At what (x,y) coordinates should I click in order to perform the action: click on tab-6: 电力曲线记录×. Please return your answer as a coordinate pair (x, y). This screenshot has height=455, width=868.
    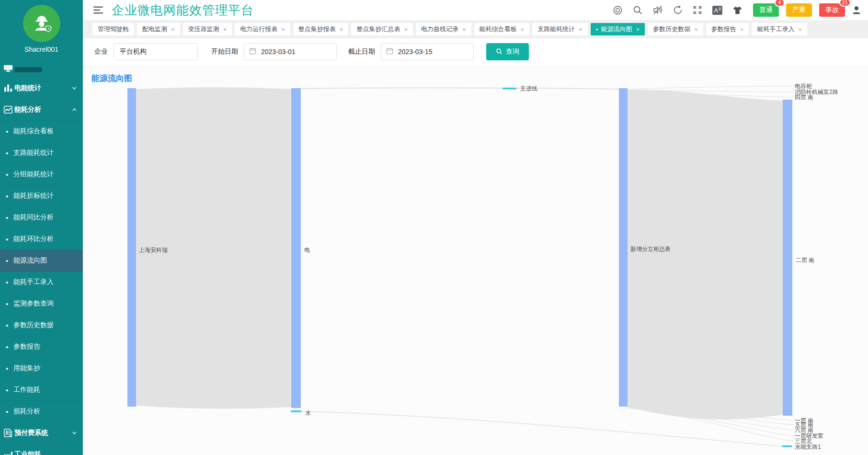
    Looking at the image, I should click on (444, 29).